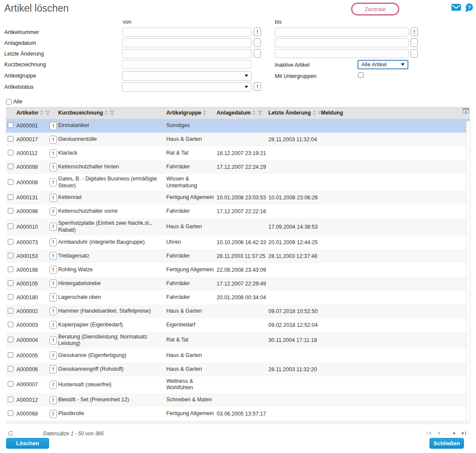 Image resolution: width=476 pixels, height=453 pixels. What do you see at coordinates (238, 369) in the screenshot?
I see `table-row: A000006 ! Giesskannengriff (Rohstoff) Ha…` at bounding box center [238, 369].